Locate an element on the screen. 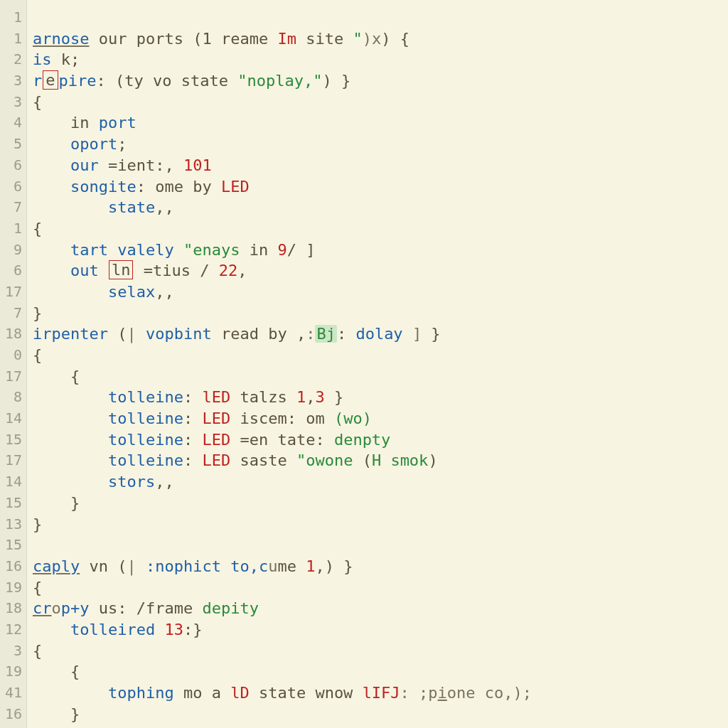 The width and height of the screenshot is (728, 728). line-number: 15 is located at coordinates (13, 503).